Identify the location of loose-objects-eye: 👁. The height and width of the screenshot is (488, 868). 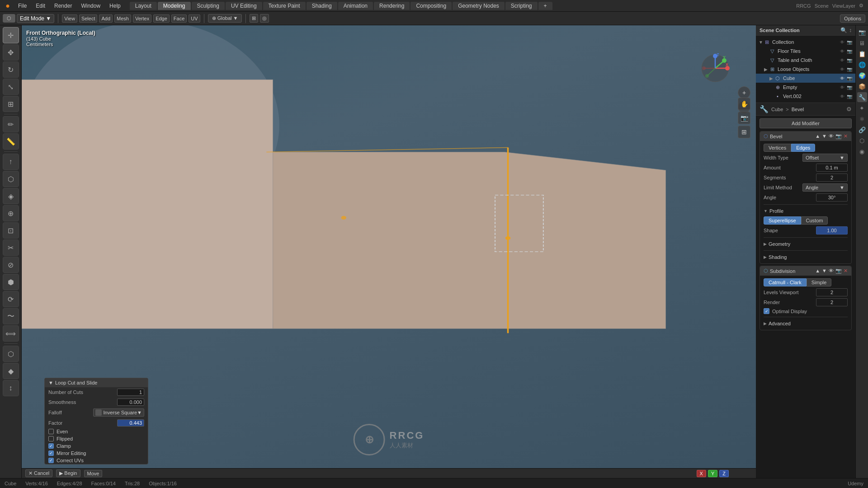
(842, 69).